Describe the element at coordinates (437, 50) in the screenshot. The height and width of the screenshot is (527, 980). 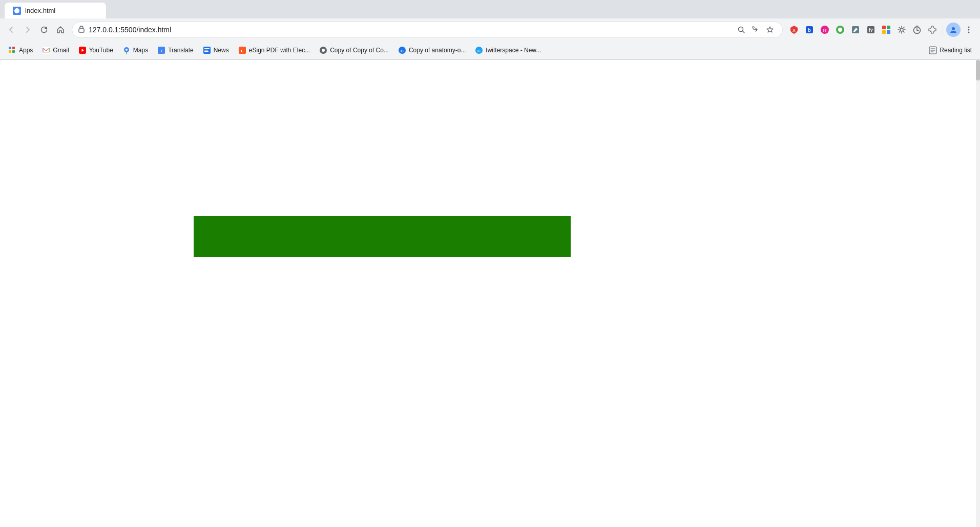
I see `anatomy-label: Copy of anatomy-o...` at that location.